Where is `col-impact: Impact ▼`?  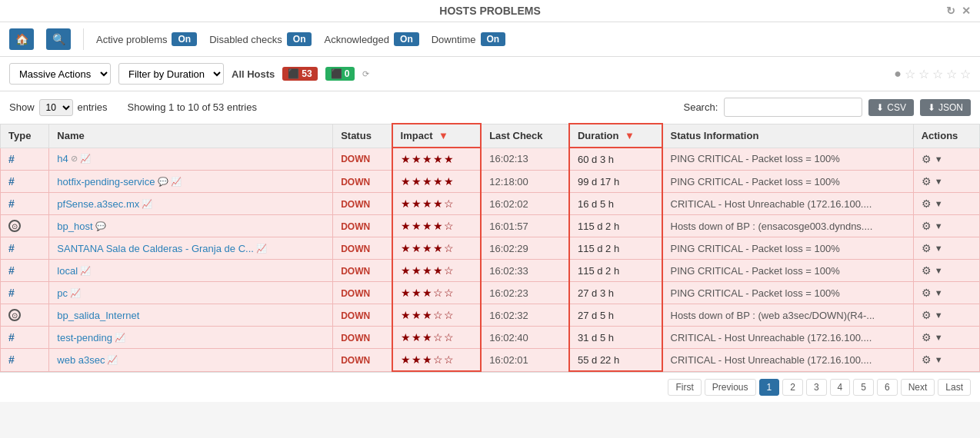 col-impact: Impact ▼ is located at coordinates (437, 135).